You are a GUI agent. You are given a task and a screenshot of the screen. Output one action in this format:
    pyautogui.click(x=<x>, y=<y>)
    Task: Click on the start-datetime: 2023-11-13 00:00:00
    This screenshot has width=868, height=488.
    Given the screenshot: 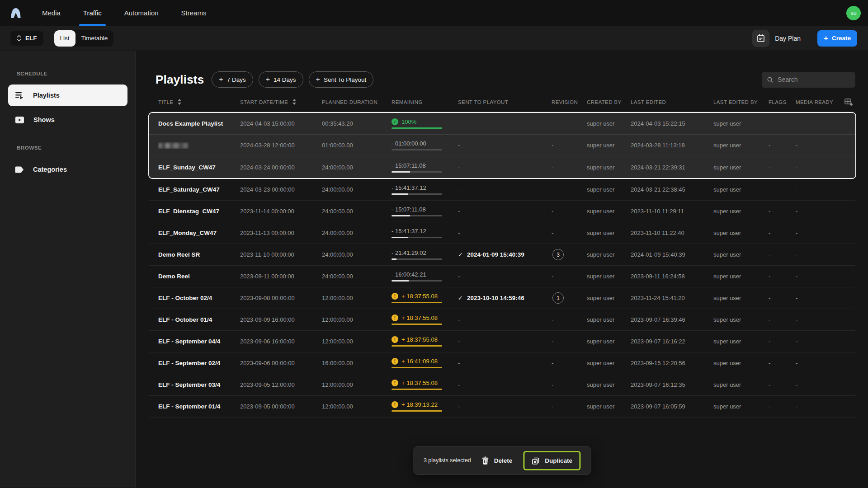 What is the action you would take?
    pyautogui.click(x=281, y=233)
    